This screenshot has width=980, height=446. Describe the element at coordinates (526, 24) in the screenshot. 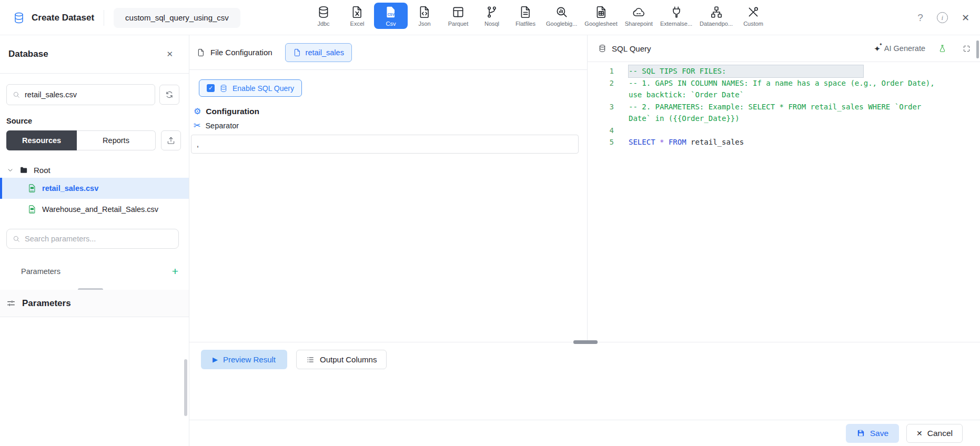

I see `source-type-label: Flatfiles` at that location.